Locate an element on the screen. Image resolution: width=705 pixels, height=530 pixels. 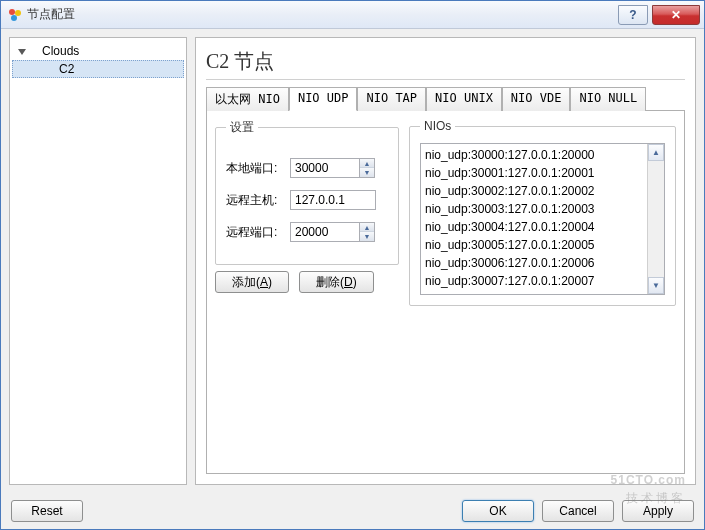
ok-button: OK is located at coordinates (498, 511).